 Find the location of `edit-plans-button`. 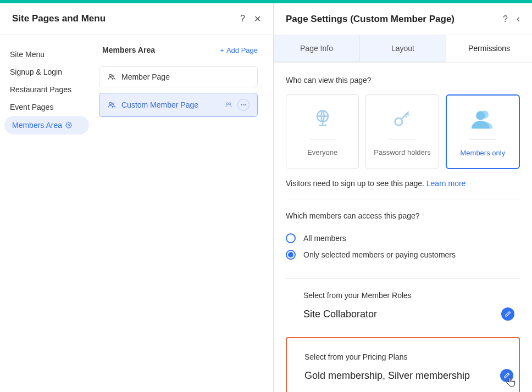

edit-plans-button is located at coordinates (507, 376).